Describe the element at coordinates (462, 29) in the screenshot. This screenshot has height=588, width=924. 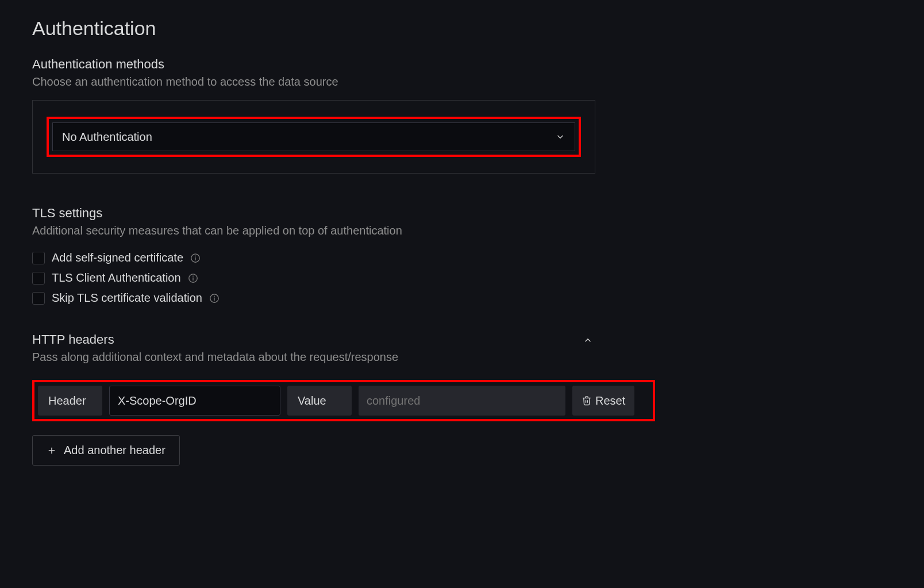
I see `section-title-authentication: Authentication` at that location.